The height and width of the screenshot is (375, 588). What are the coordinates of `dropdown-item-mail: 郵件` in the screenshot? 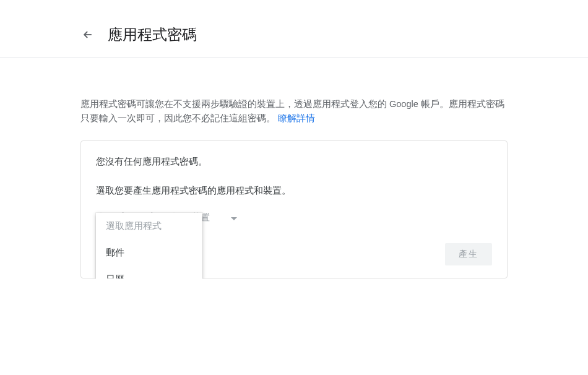 It's located at (149, 252).